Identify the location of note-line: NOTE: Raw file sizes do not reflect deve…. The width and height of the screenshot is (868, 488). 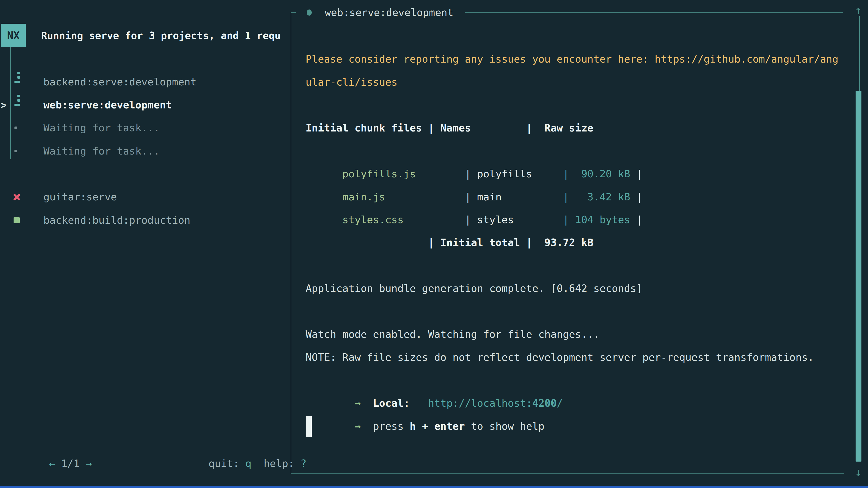
(560, 357).